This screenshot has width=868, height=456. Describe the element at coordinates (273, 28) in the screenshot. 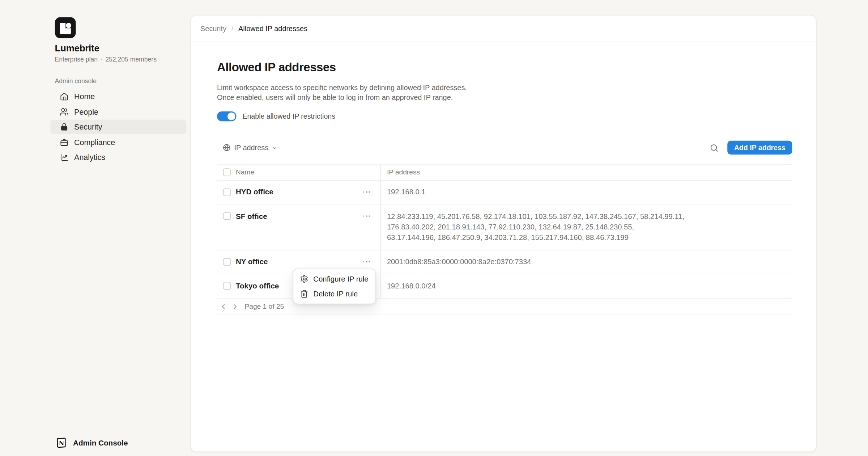

I see `breadcrumb-current: Allowed IP addresses` at that location.